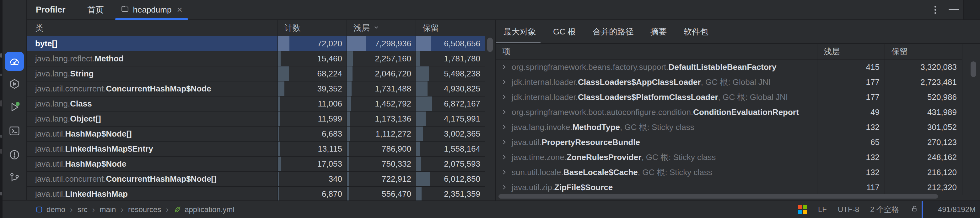 The image size is (980, 218). I want to click on object-row: java.util.PropertyResourceBundle65270,12…, so click(738, 142).